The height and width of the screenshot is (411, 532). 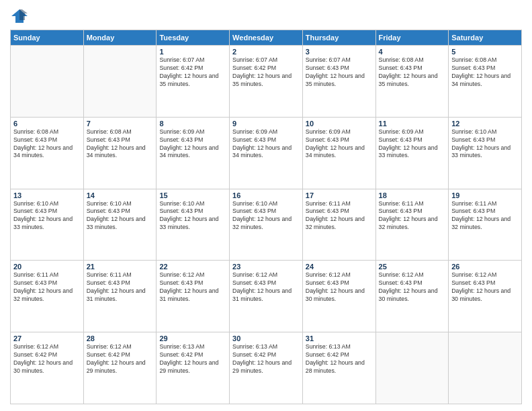 What do you see at coordinates (485, 267) in the screenshot?
I see `day-number: 26` at bounding box center [485, 267].